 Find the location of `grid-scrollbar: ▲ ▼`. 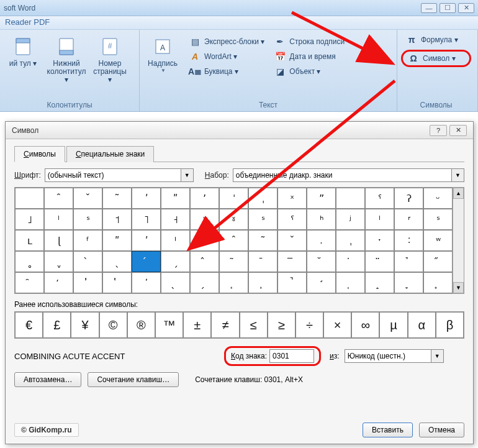

grid-scrollbar: ▲ ▼ is located at coordinates (458, 240).